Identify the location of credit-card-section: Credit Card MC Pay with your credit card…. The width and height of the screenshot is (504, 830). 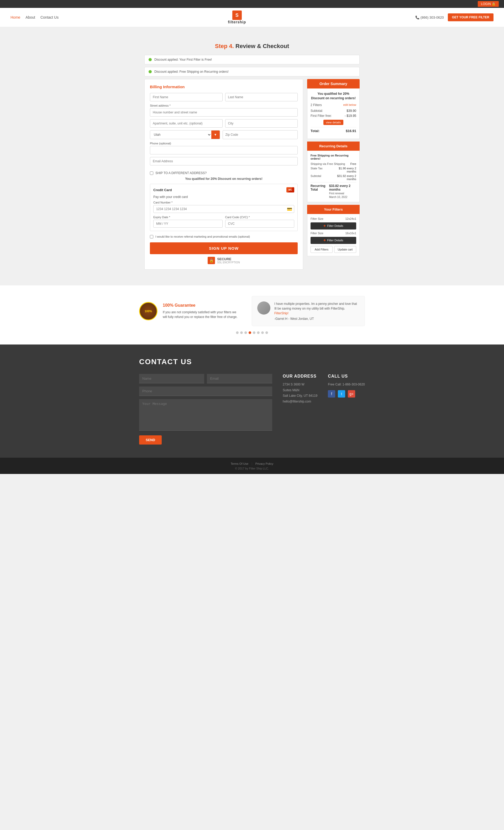
(224, 208).